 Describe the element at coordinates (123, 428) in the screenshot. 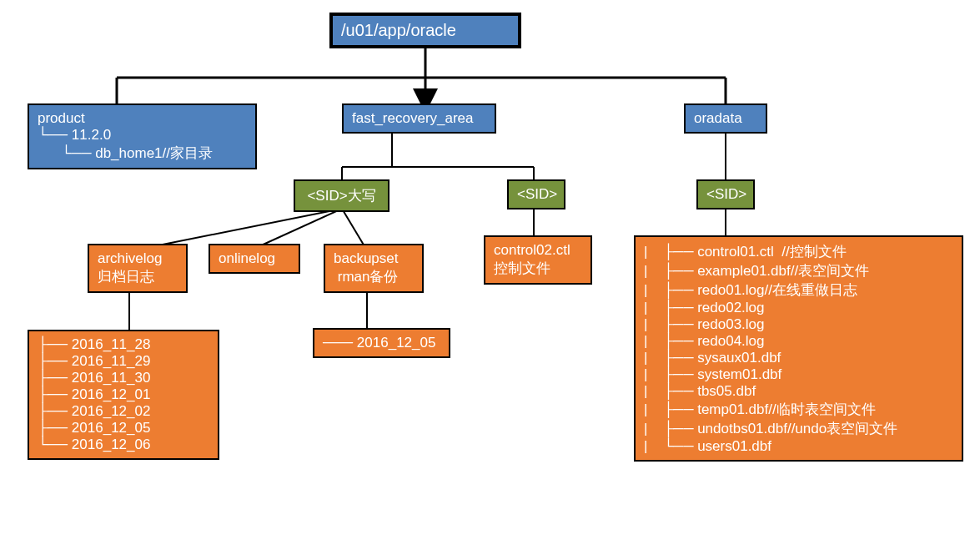

I see `list-item: ├── 2016_12_05` at that location.